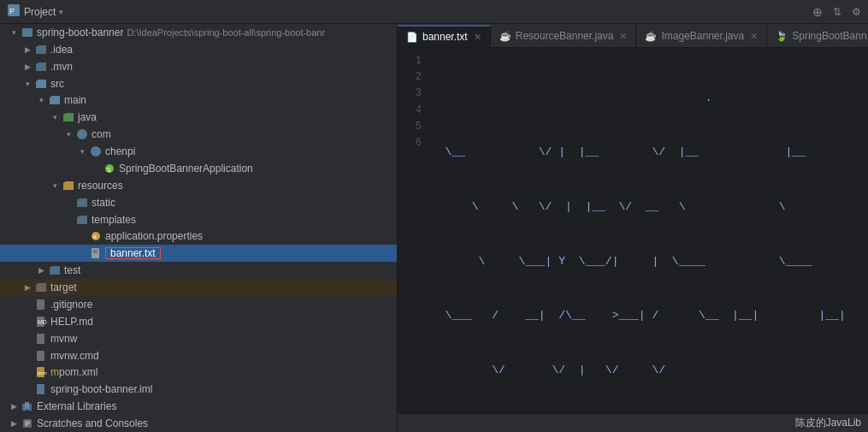  Describe the element at coordinates (27, 322) in the screenshot. I see `arrow-helpmd` at that location.